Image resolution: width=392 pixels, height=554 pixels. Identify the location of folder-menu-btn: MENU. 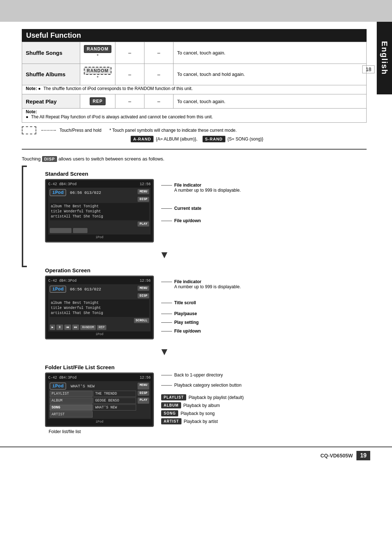
(143, 386).